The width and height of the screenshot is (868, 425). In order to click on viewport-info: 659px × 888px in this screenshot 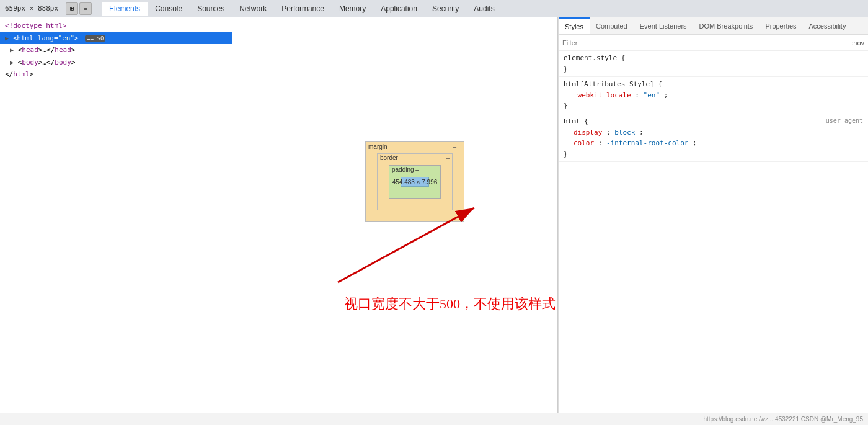, I will do `click(32, 9)`.